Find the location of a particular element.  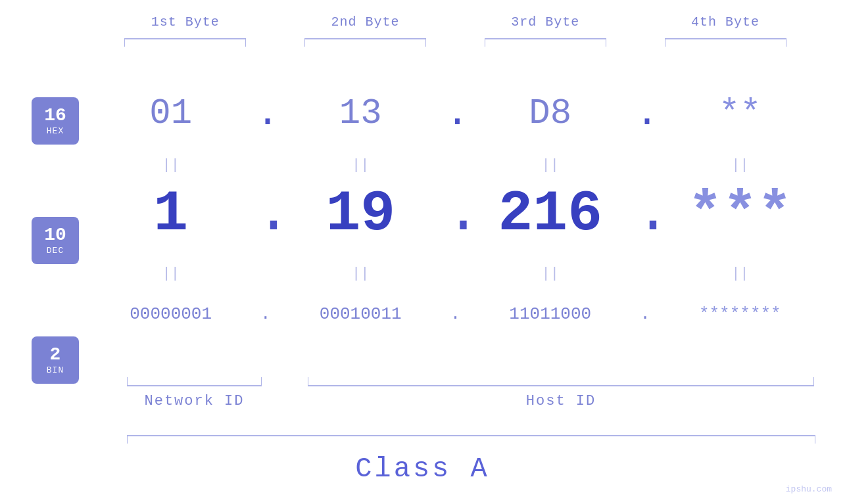

eq2-4-text: || is located at coordinates (740, 273).